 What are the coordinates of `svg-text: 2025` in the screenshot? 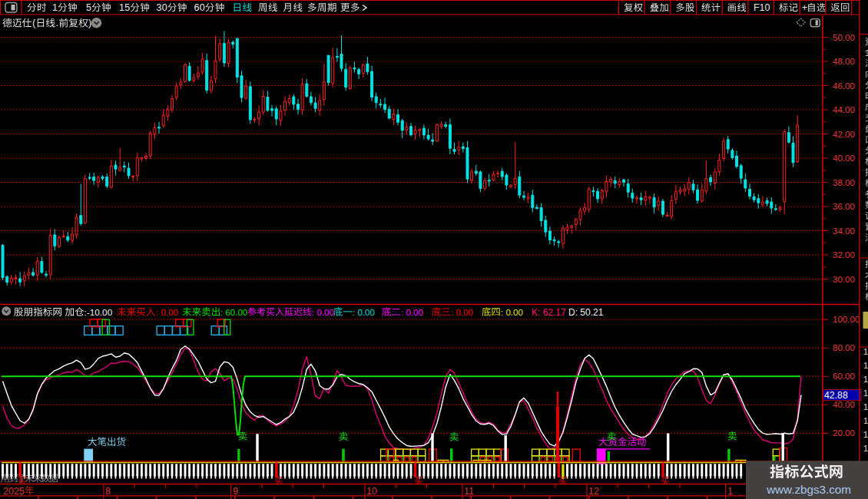 It's located at (14, 491).